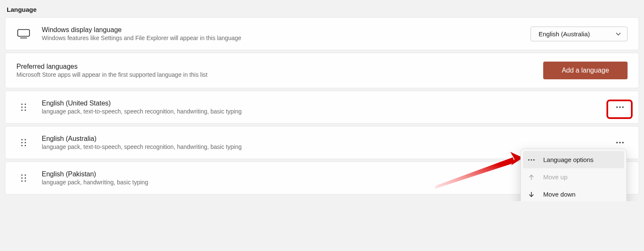 This screenshot has width=644, height=251. Describe the element at coordinates (574, 177) in the screenshot. I see `menu-item-move-up: Move up` at that location.